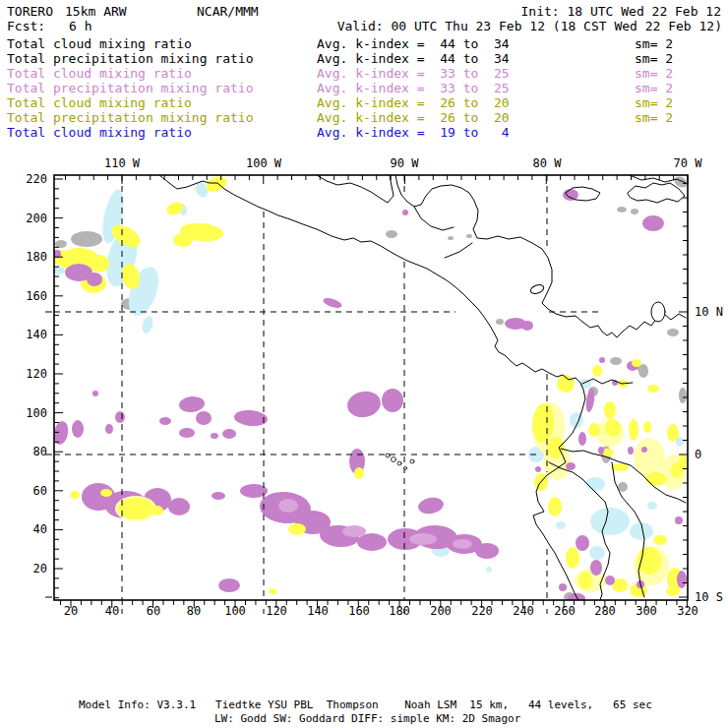 The height and width of the screenshot is (728, 728). Describe the element at coordinates (689, 163) in the screenshot. I see `top-axis-label: 70 W` at that location.